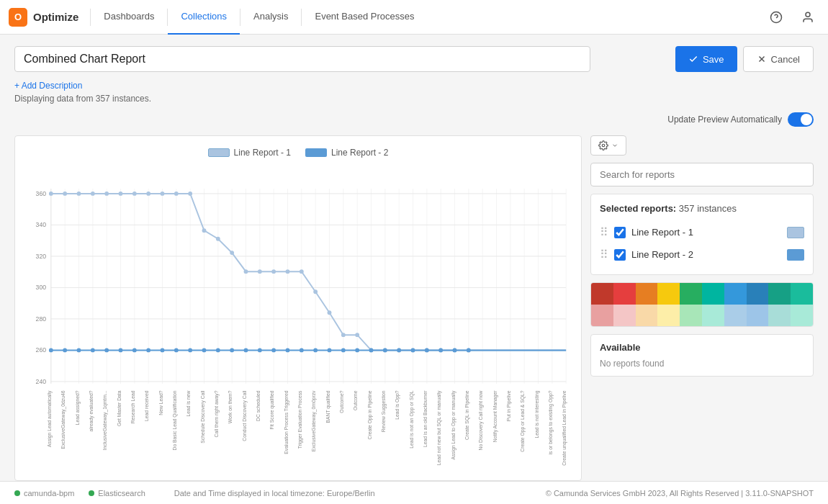 This screenshot has height=504, width=828. Describe the element at coordinates (439, 428) in the screenshot. I see `svg-text:Lead not new but SQL or manual: Lead not new but SQL or manually` at that location.